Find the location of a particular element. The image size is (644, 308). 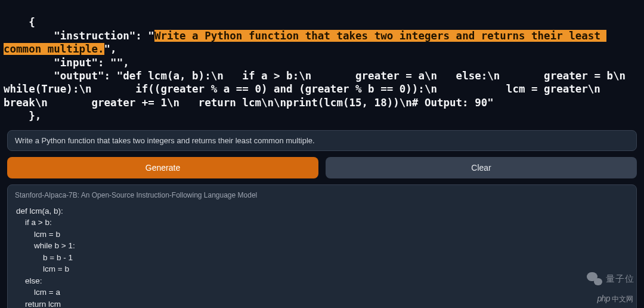

php-logo-text: php is located at coordinates (603, 298).